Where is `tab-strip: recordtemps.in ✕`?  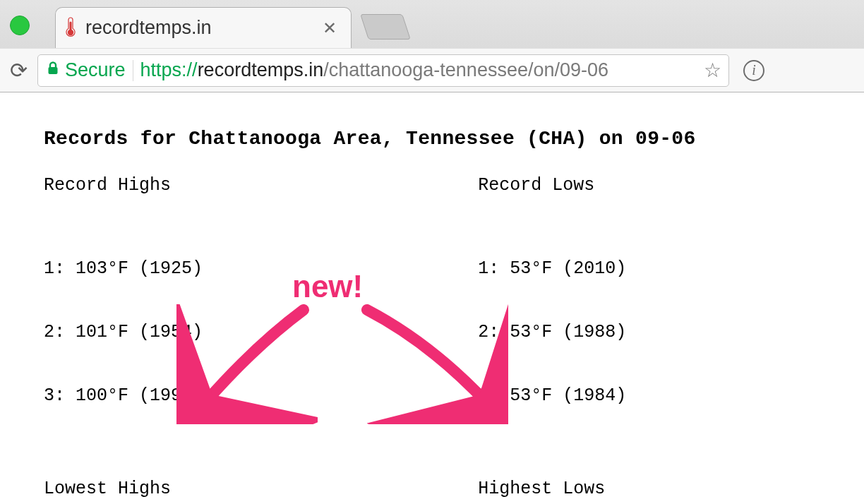 tab-strip: recordtemps.in ✕ is located at coordinates (432, 24).